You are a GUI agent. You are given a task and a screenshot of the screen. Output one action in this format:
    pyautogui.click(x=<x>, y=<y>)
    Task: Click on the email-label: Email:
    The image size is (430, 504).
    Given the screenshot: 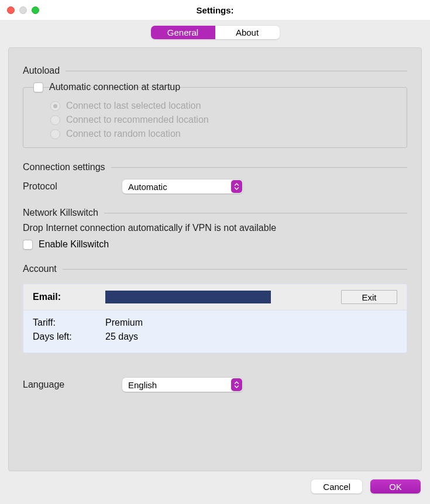 What is the action you would take?
    pyautogui.click(x=65, y=297)
    